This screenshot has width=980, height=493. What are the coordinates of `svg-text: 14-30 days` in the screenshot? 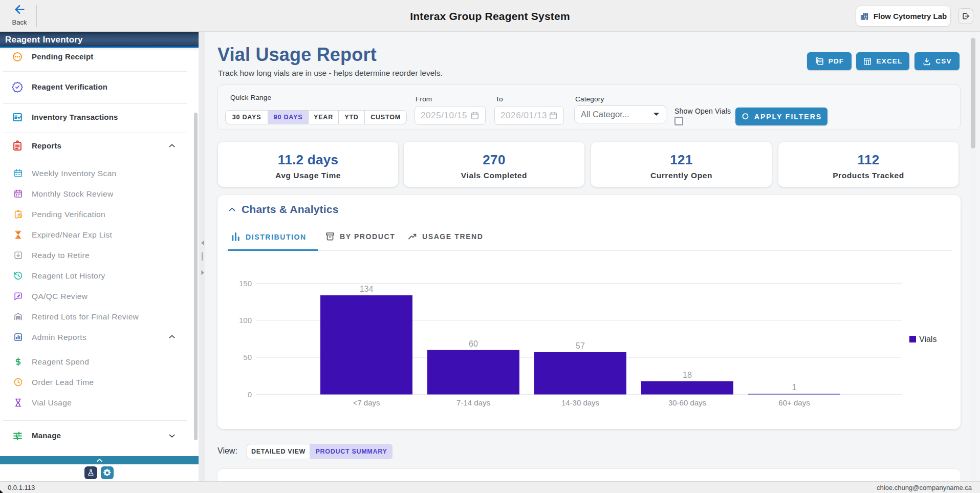 It's located at (580, 402).